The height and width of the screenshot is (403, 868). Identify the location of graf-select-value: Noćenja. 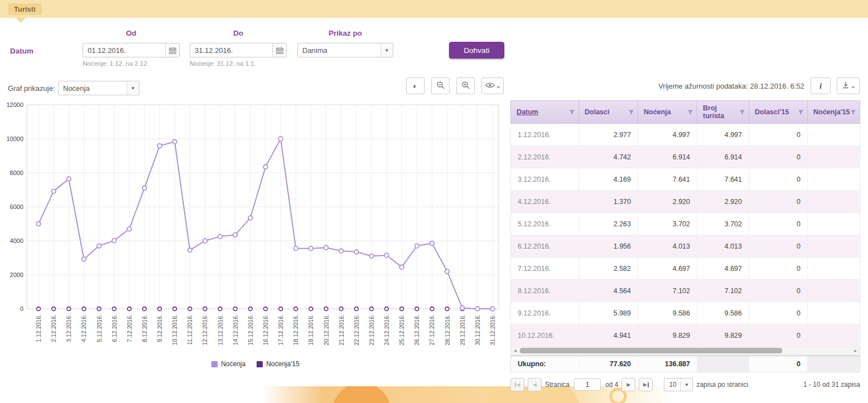
(93, 88).